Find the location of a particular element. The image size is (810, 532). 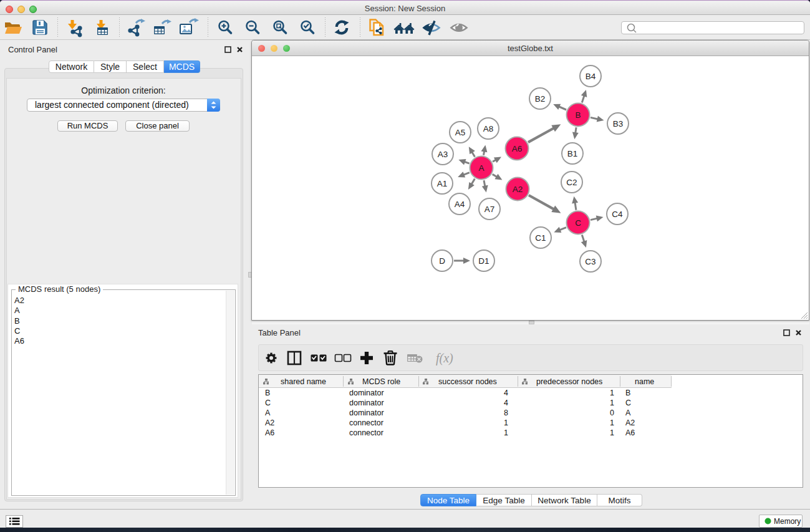

svg-text: A5 is located at coordinates (460, 132).